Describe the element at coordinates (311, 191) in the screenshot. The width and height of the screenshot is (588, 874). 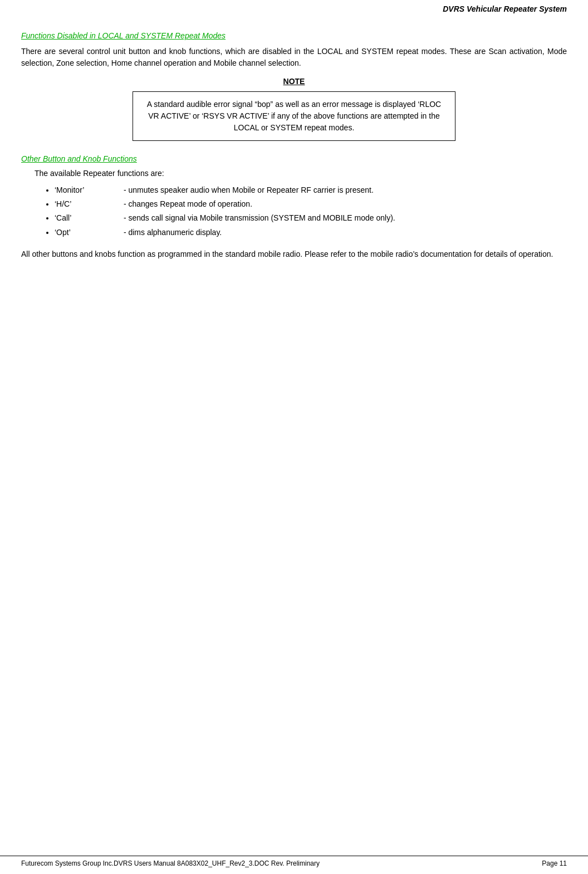
I see `list-item: ‘Monitor’ - unmutes speaker audio when M…` at that location.